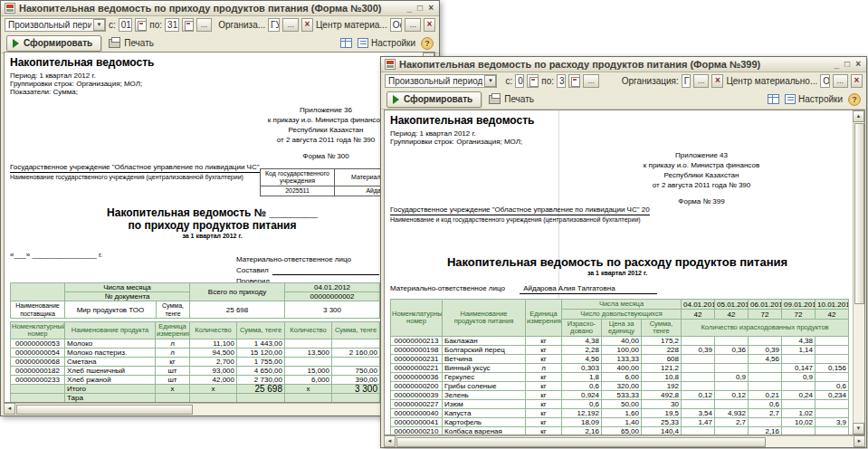  Describe the element at coordinates (253, 271) in the screenshot. I see `made-by-label: Составил` at that location.